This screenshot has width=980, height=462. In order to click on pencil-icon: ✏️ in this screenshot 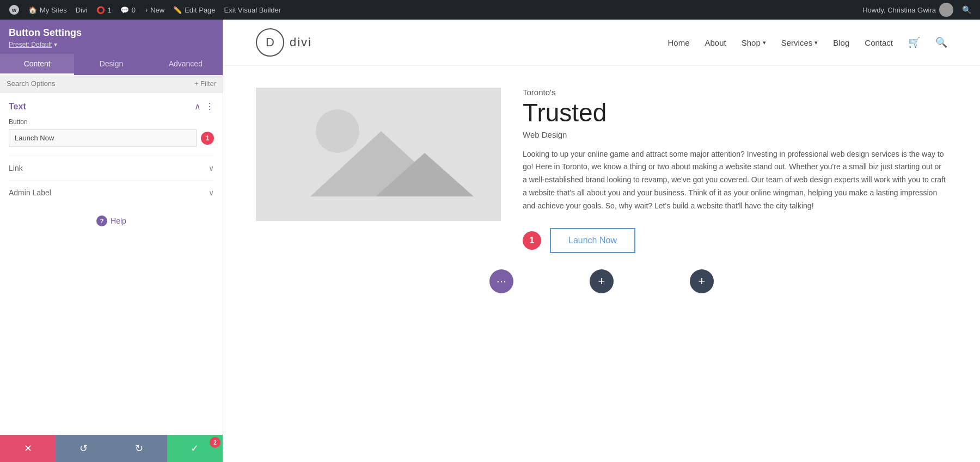, I will do `click(177, 10)`.